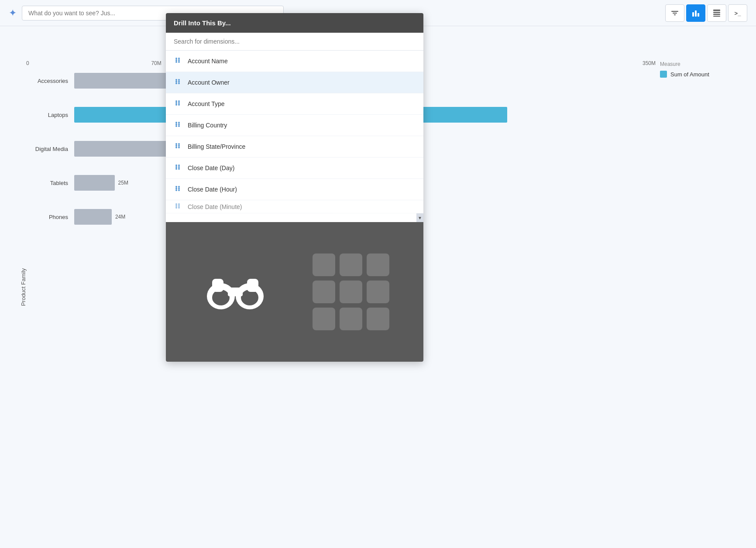  I want to click on drill-label-close-date-hour: Close Date (Hour), so click(212, 189).